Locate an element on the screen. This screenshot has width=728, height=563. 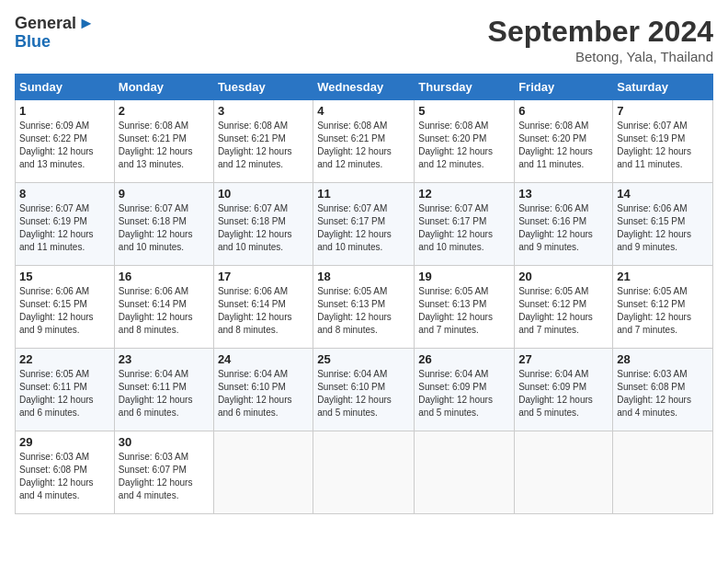
calendar-cell: 19Sunrise: 6:05 AM Sunset: 6:13 PM Dayli… is located at coordinates (465, 307).